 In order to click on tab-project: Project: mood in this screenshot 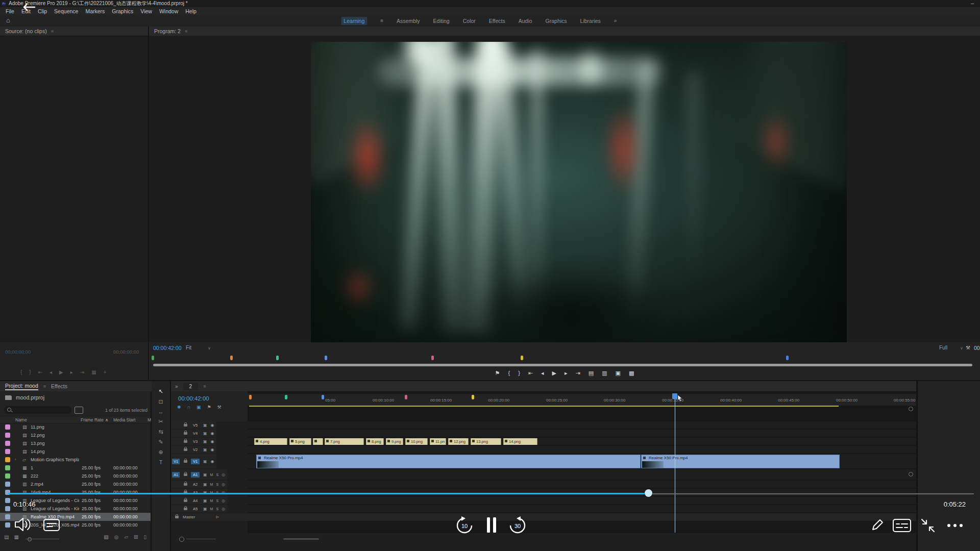, I will do `click(21, 387)`.